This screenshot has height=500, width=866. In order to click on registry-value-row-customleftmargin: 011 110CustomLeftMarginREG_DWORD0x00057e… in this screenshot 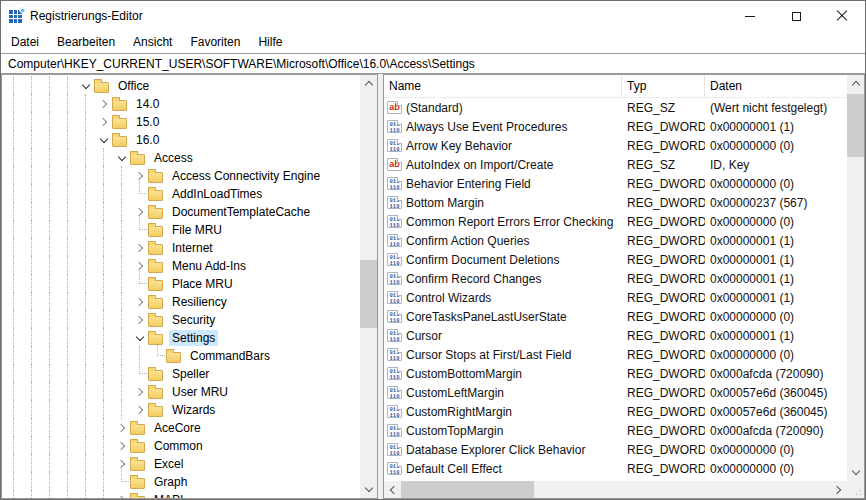, I will do `click(616, 392)`.